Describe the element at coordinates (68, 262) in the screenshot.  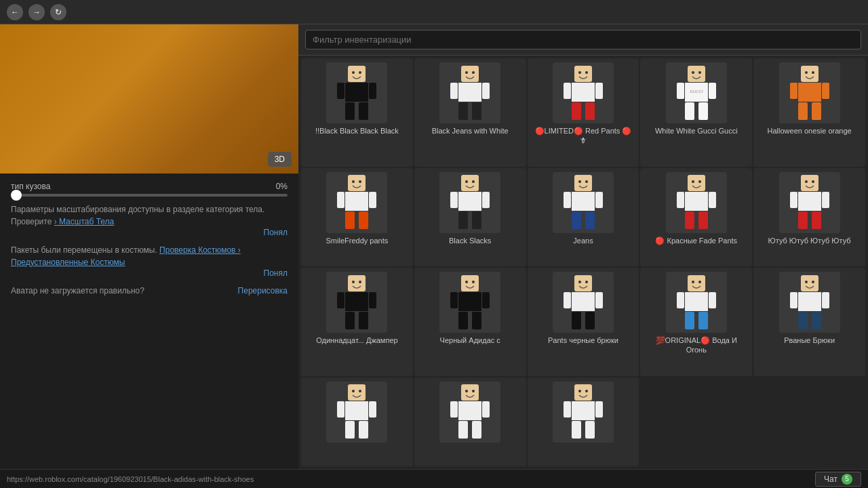
I see `presets-link: Предустановленные Костюмы` at that location.